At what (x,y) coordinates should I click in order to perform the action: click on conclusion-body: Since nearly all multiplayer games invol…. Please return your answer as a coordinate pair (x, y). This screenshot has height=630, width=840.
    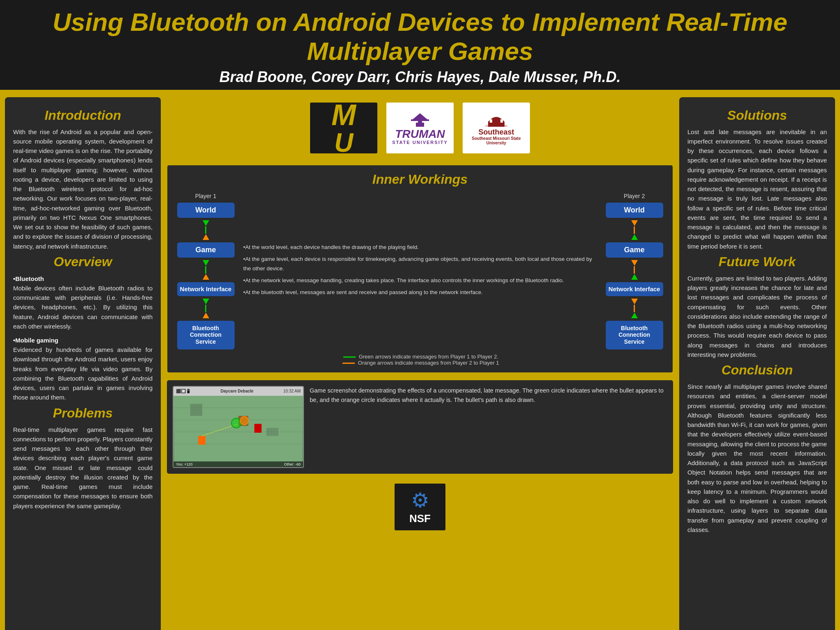
    Looking at the image, I should click on (757, 458).